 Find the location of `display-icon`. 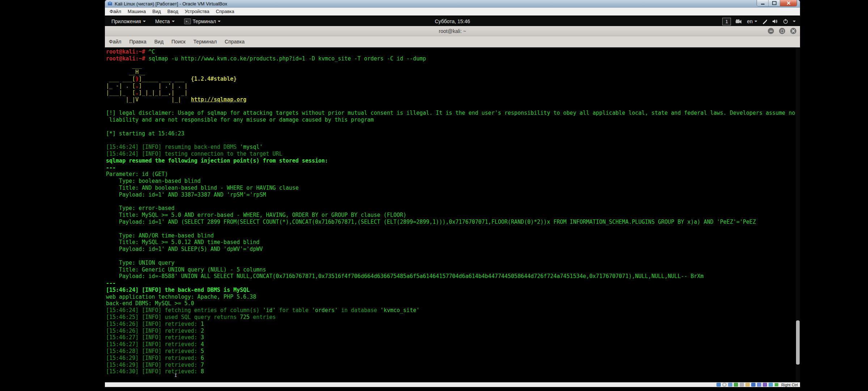

display-icon is located at coordinates (753, 384).